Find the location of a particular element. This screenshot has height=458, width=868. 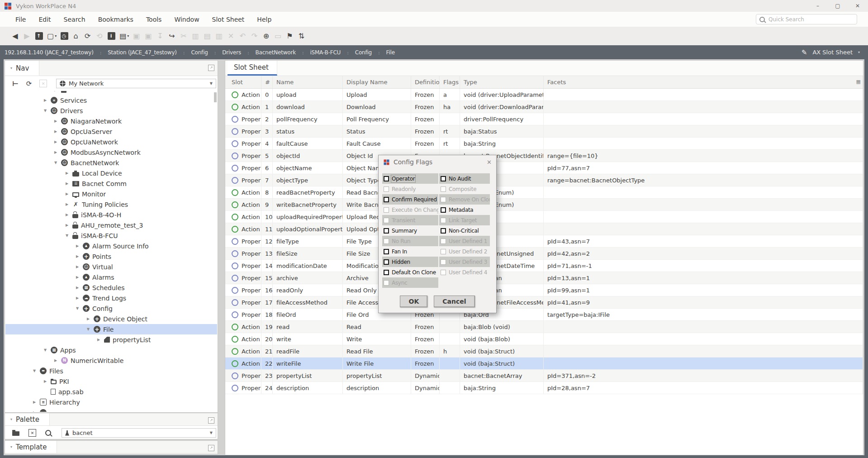

table-row: Action 22 writeFile Write File Frozen vo… is located at coordinates (544, 364).